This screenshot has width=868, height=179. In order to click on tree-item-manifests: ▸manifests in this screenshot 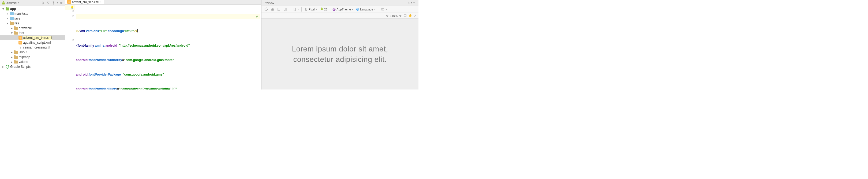, I will do `click(32, 13)`.